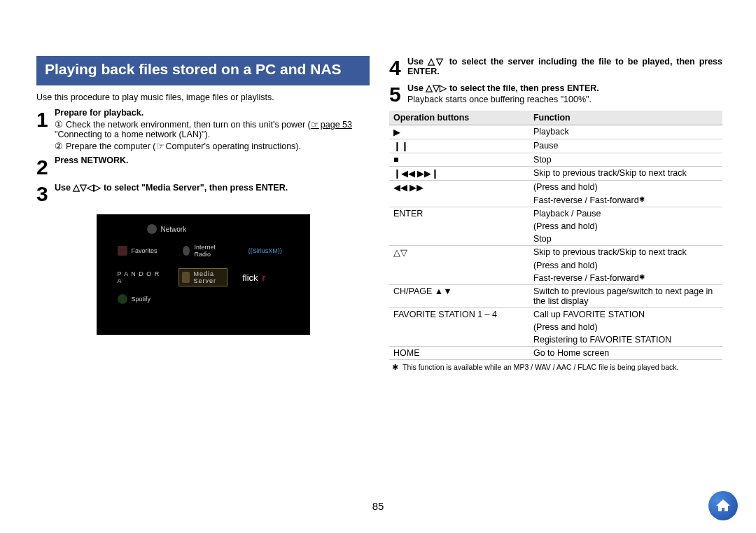  What do you see at coordinates (186, 277) in the screenshot?
I see `media-server-icon` at bounding box center [186, 277].